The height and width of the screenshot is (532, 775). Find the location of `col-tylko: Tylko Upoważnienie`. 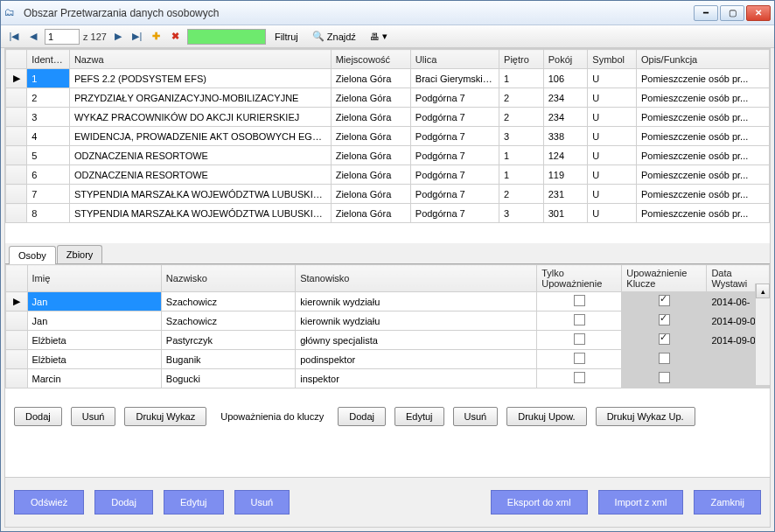

col-tylko: Tylko Upoważnienie is located at coordinates (579, 278).